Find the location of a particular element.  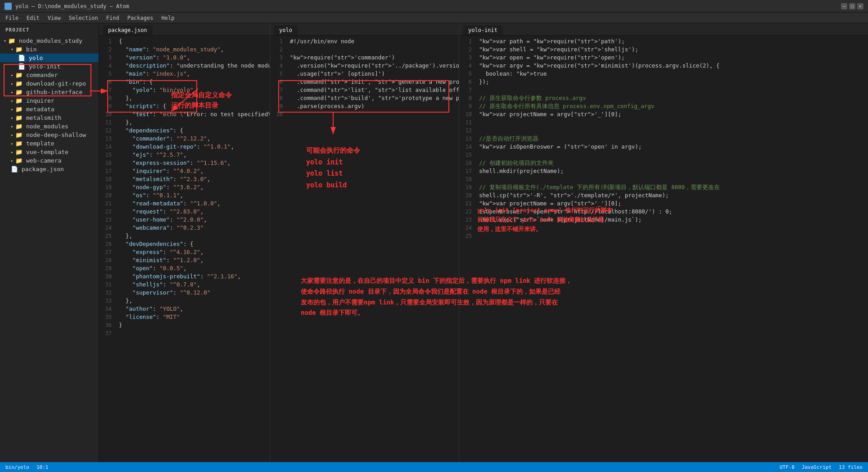

code-line: 4 .version("kw">require("str">'../packag… is located at coordinates (365, 66).